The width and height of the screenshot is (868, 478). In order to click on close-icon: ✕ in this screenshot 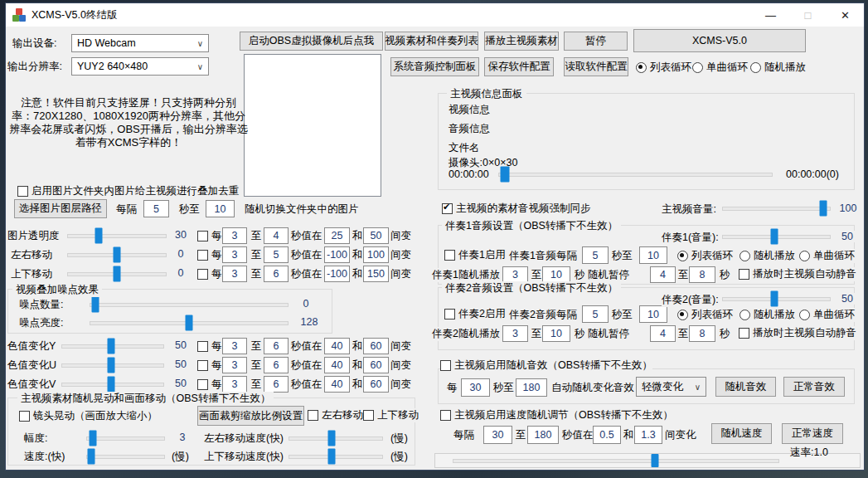, I will do `click(846, 15)`.